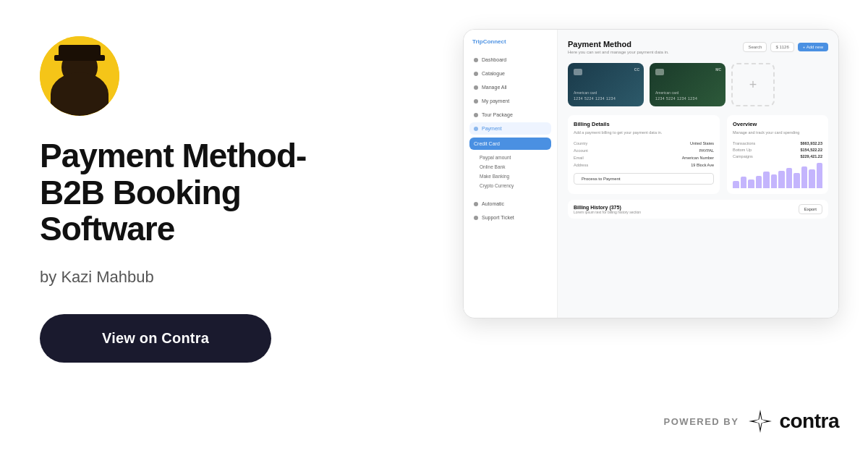 The height and width of the screenshot is (456, 868). I want to click on stat-label: Bottom Up, so click(742, 150).